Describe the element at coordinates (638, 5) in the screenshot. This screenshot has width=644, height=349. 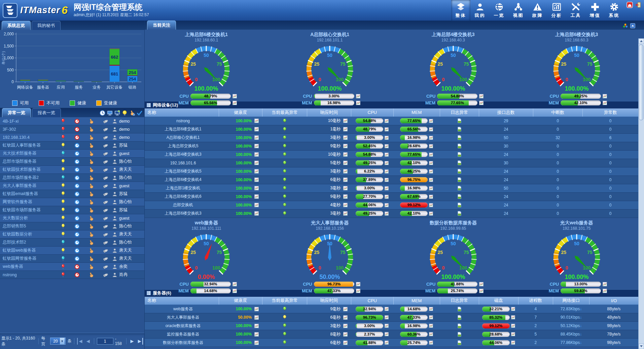
I see `exit-icon` at that location.